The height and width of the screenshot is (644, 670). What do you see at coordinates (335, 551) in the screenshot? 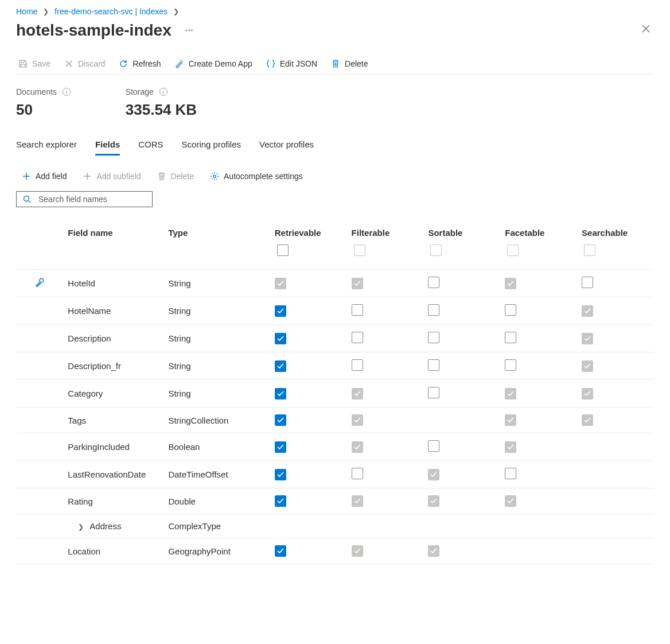
I see `table-row: Location GeographyPoint` at bounding box center [335, 551].